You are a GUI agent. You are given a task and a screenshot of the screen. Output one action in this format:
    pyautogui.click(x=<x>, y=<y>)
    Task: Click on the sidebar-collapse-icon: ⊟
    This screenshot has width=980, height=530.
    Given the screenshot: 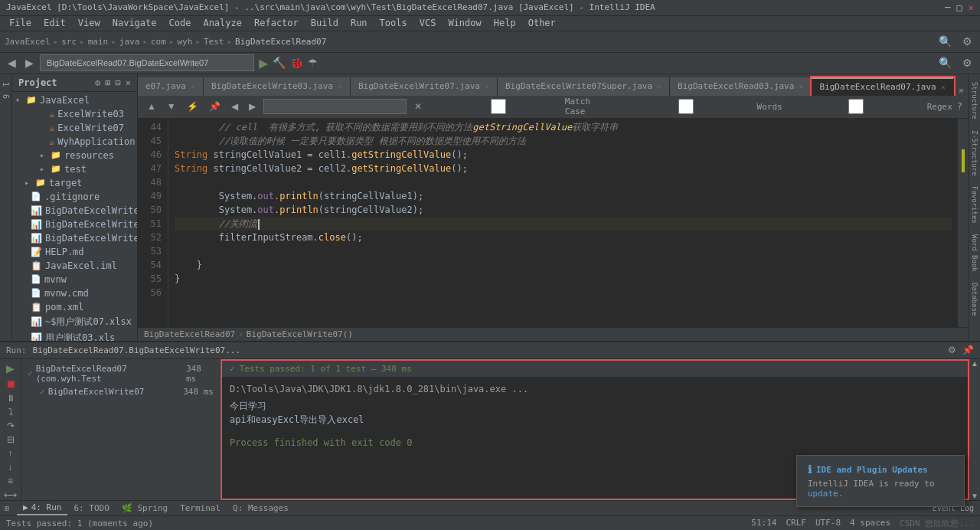 What is the action you would take?
    pyautogui.click(x=118, y=83)
    